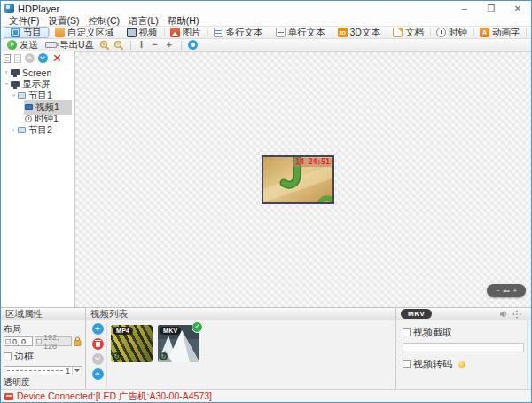  I want to click on panel-scrollbar, so click(529, 355).